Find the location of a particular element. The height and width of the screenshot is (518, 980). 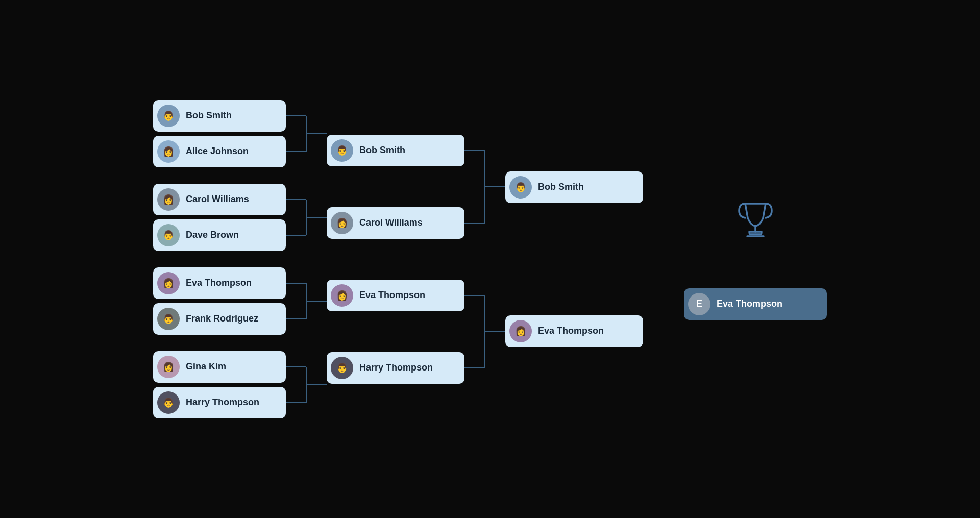

winner-avatar: E is located at coordinates (699, 304).